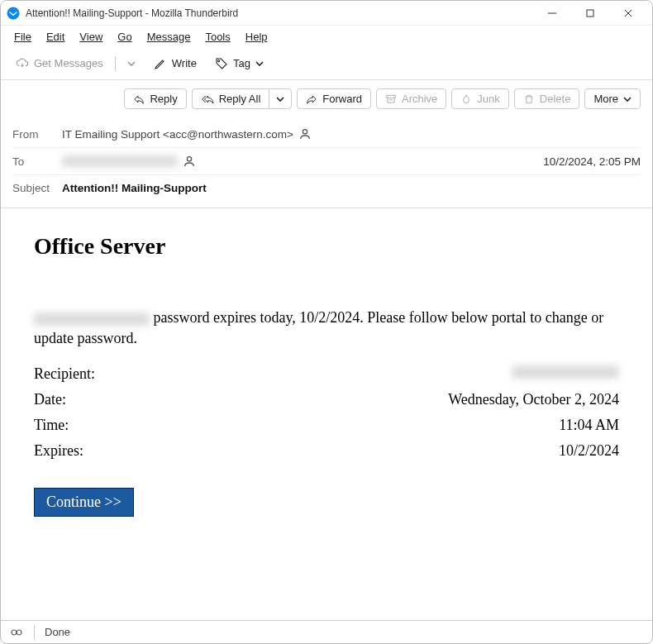  I want to click on to-label: To, so click(37, 162).